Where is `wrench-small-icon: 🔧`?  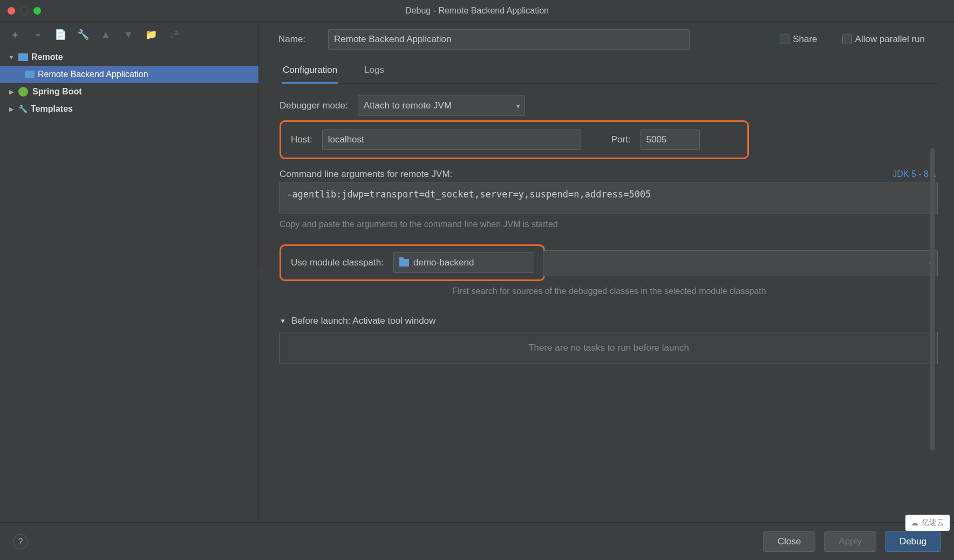 wrench-small-icon: 🔧 is located at coordinates (23, 109).